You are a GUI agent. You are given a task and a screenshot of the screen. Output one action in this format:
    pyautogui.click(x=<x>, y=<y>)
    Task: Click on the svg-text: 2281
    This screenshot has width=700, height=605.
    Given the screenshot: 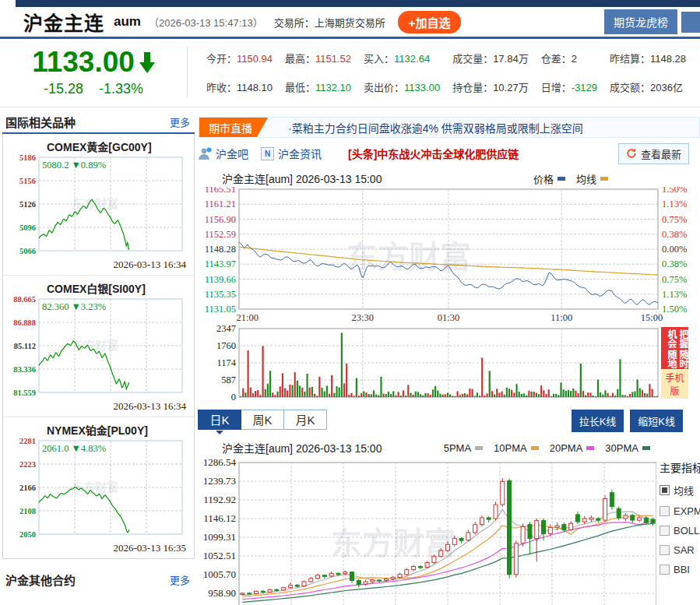 What is the action you would take?
    pyautogui.click(x=28, y=441)
    